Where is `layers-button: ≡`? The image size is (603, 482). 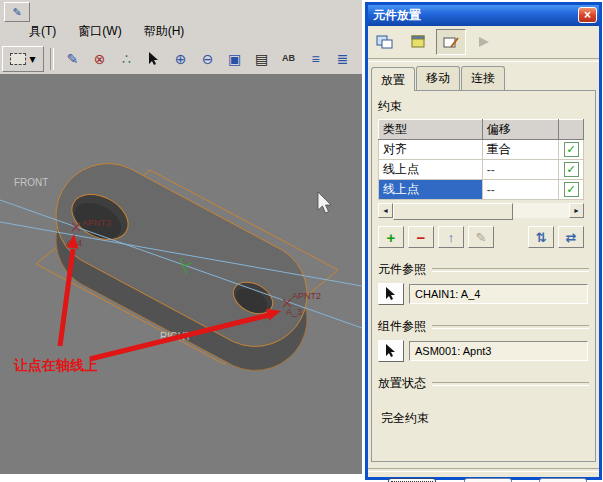
layers-button: ≡ is located at coordinates (316, 59).